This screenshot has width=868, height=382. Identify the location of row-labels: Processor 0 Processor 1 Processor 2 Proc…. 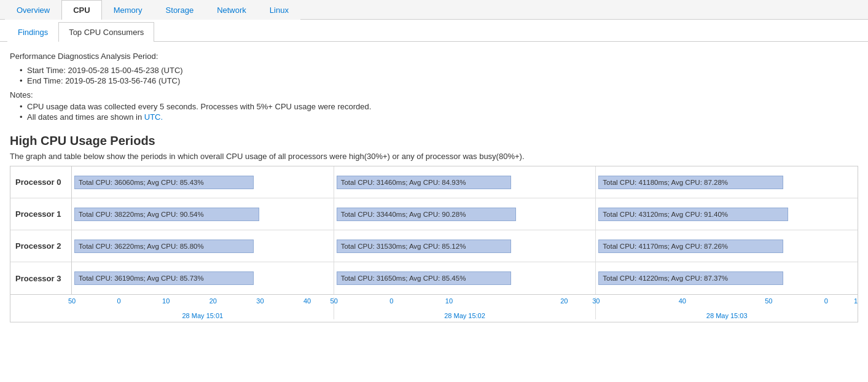
(41, 230).